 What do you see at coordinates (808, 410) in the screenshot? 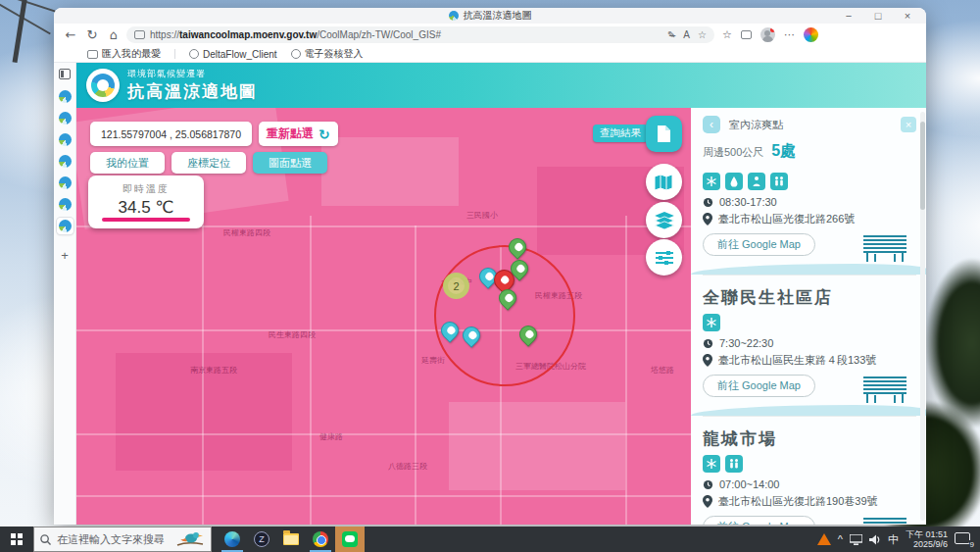
I see `wave-decoration` at bounding box center [808, 410].